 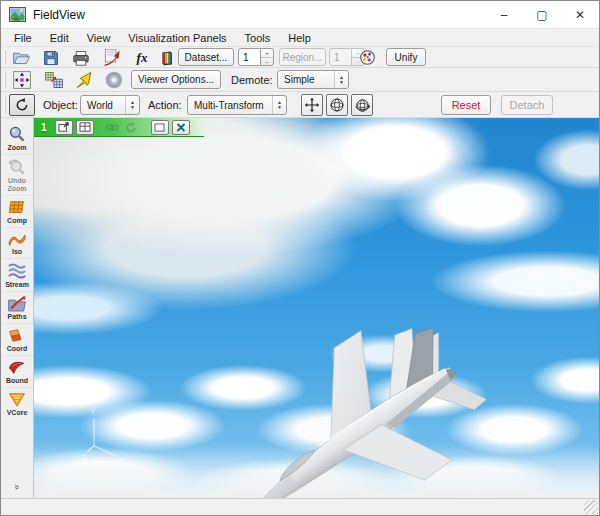 What do you see at coordinates (81, 58) in the screenshot?
I see `print-icon` at bounding box center [81, 58].